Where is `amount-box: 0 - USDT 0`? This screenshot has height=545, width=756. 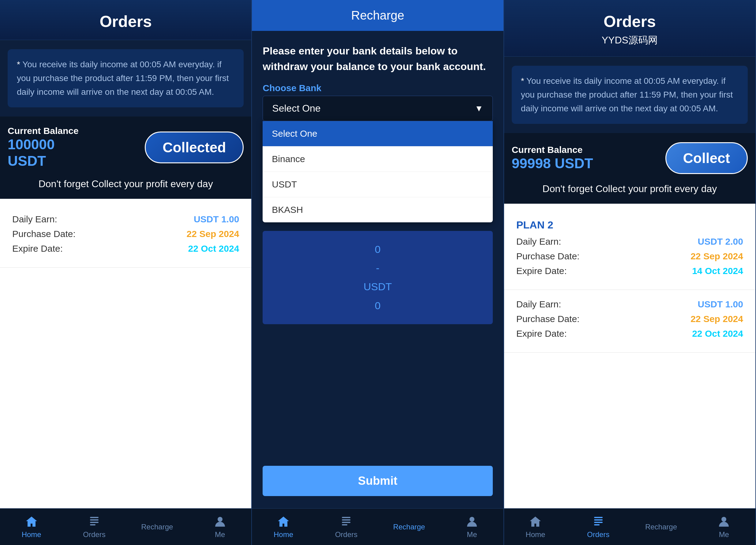 amount-box: 0 - USDT 0 is located at coordinates (377, 277).